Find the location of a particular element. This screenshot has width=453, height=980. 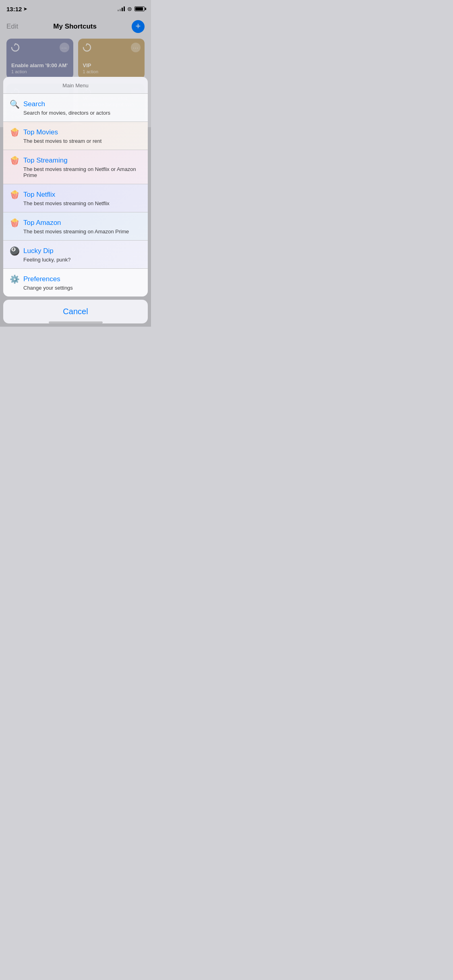

menu-item-top-movies-title: Top Movies is located at coordinates (41, 132).